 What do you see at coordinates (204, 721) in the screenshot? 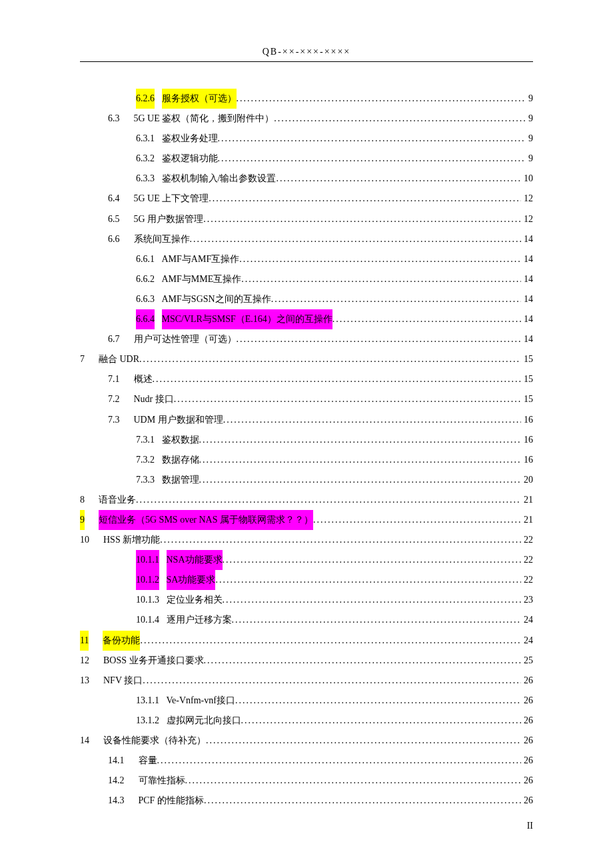
I see `toc-entry-title: 虚拟网元北向接口` at bounding box center [204, 721].